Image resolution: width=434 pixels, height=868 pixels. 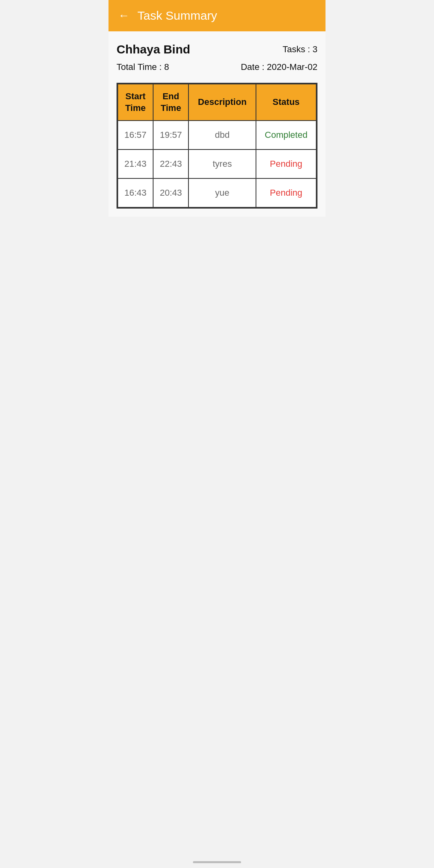 What do you see at coordinates (279, 67) in the screenshot?
I see `date: Date : 2020-Mar-02` at bounding box center [279, 67].